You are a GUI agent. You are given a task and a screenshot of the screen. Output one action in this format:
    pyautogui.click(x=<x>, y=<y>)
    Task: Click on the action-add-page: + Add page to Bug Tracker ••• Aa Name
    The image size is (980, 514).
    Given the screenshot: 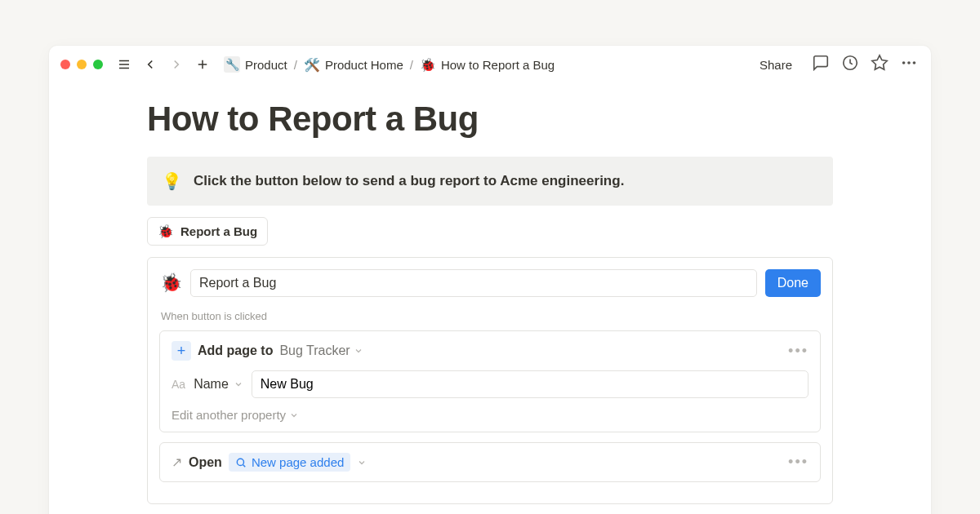 What is the action you would take?
    pyautogui.click(x=490, y=382)
    